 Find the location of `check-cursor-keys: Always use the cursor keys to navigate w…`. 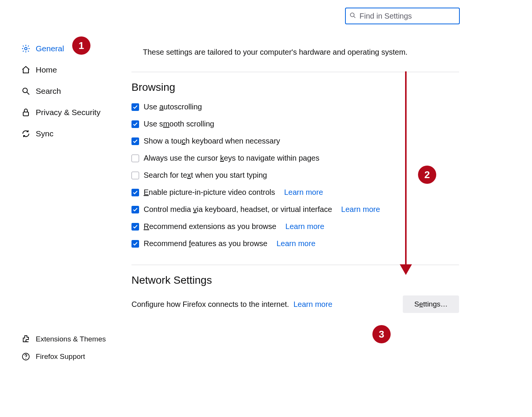

check-cursor-keys: Always use the cursor keys to navigate w… is located at coordinates (295, 158).